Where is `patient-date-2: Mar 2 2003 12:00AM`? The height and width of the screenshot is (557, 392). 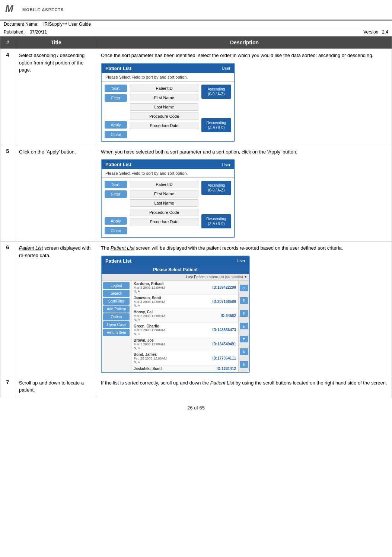
patient-date-2: Mar 2 2003 12:00AM is located at coordinates (149, 316).